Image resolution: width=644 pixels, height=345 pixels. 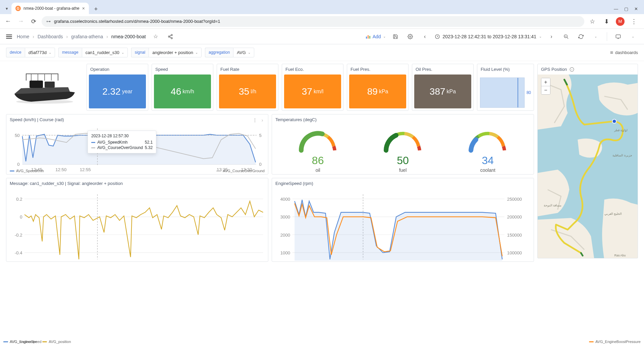 I want to click on svg-text: 0.2, so click(x=19, y=199).